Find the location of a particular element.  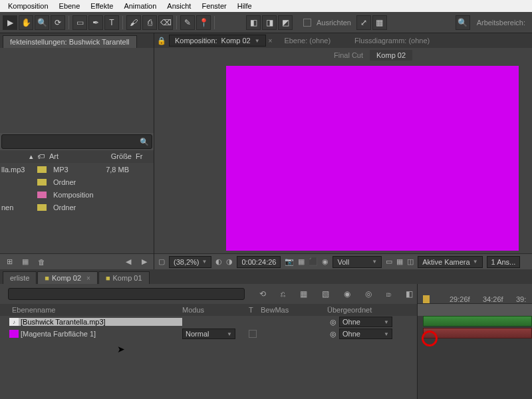

col-parent: Übergeordnet is located at coordinates (363, 310).